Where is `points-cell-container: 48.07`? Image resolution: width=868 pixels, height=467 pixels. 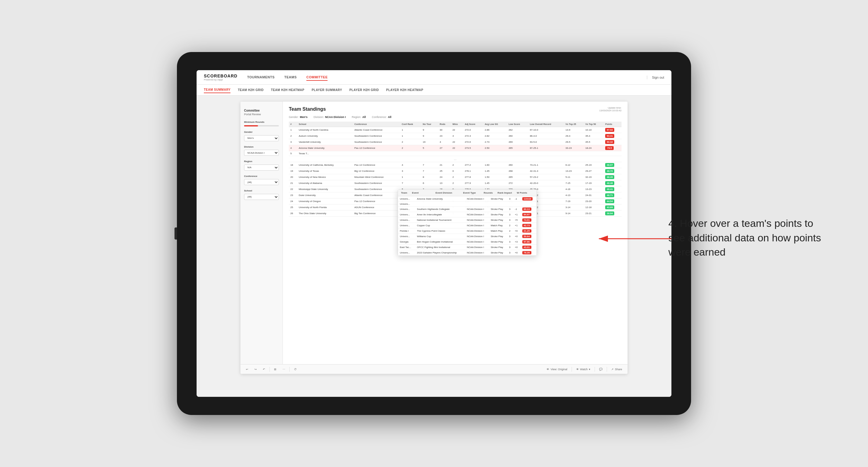 points-cell-container: 48.07 is located at coordinates (613, 165).